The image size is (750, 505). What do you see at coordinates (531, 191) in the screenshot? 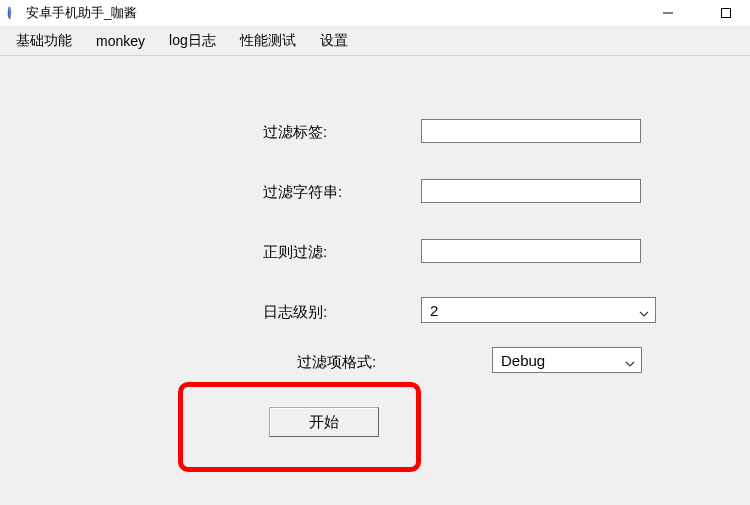
I see `filter-string-input` at bounding box center [531, 191].